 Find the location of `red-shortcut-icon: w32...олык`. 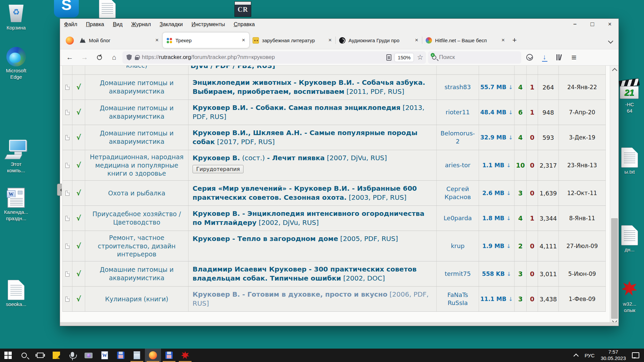

red-shortcut-icon: w32...олык is located at coordinates (630, 296).